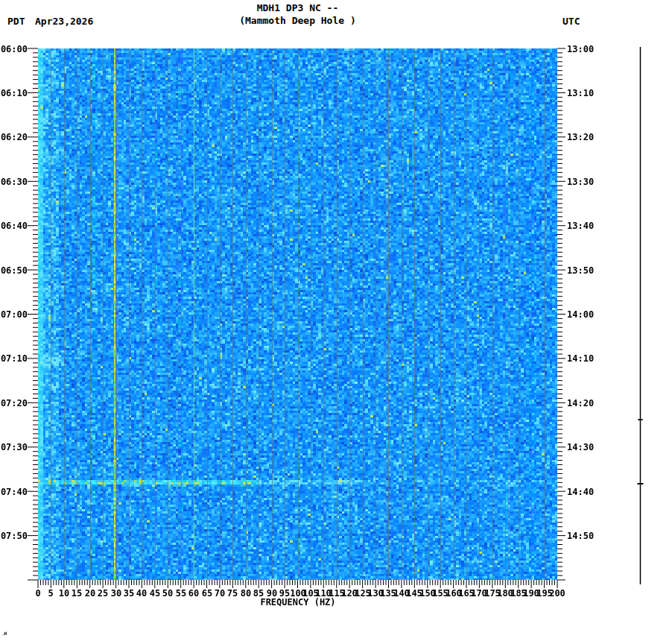 This screenshot has width=672, height=644. What do you see at coordinates (13, 49) in the screenshot?
I see `y-left-tick-label: 06:00` at bounding box center [13, 49].